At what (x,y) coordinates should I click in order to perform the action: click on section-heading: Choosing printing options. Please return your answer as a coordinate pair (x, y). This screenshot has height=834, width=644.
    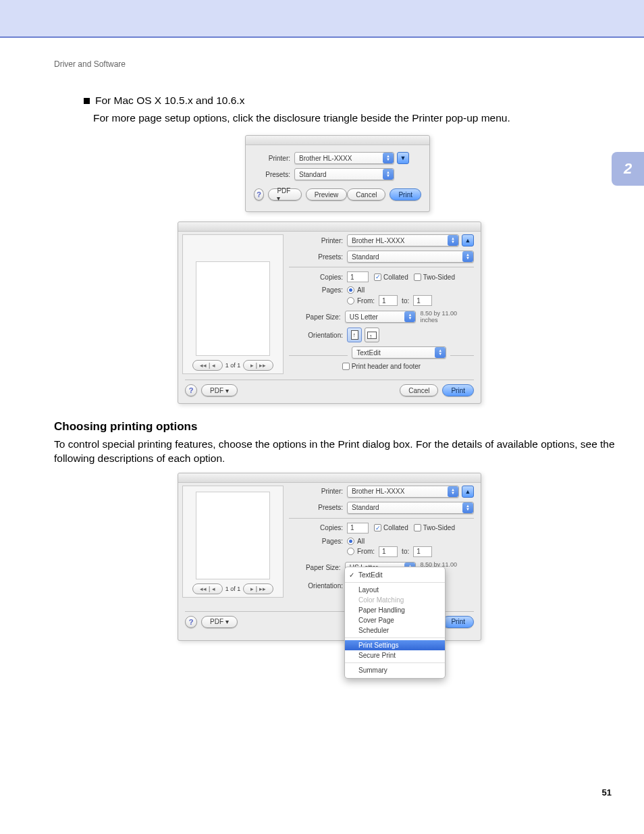
    Looking at the image, I should click on (338, 427).